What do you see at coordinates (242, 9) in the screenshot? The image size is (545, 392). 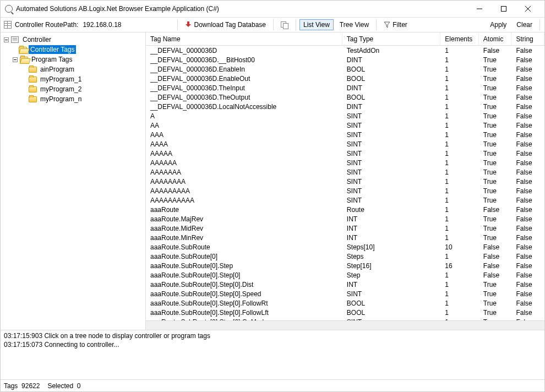 I see `window-title: Automated Solutions AB.Logix.Net Browser…` at bounding box center [242, 9].